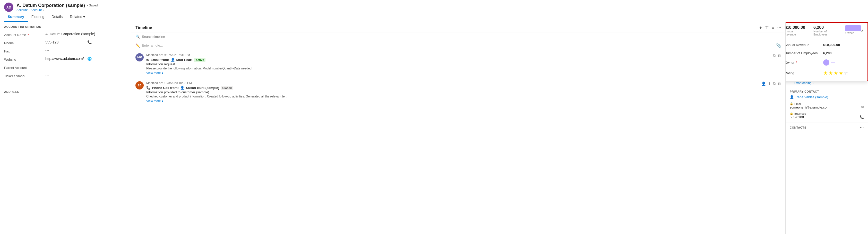 The height and width of the screenshot is (234, 868). What do you see at coordinates (65, 92) in the screenshot?
I see `address-section: ADDRESS` at bounding box center [65, 92].